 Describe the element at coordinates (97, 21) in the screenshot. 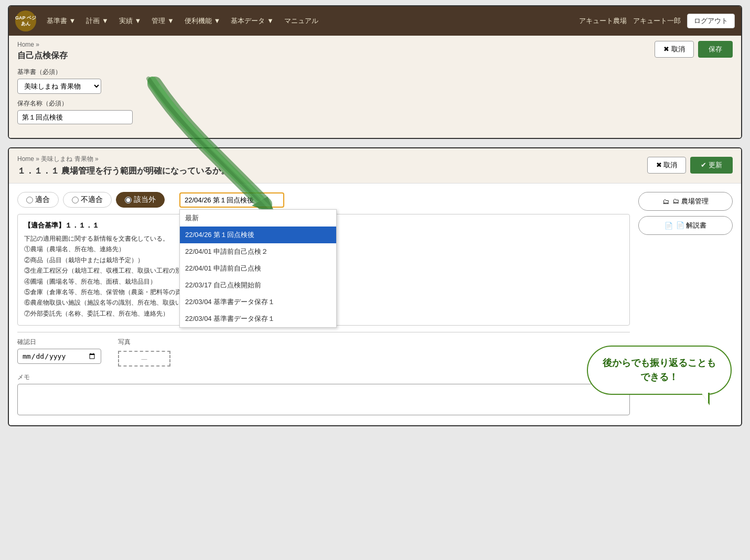

I see `nav-keikaku: 計画 ▼` at that location.